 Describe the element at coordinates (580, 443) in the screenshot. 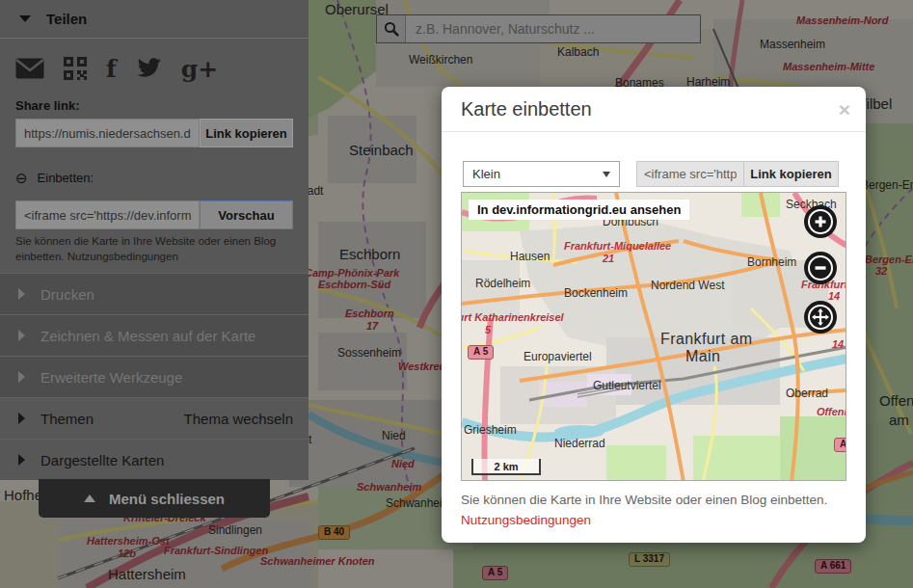

I see `map-place-label: Niederrad` at that location.